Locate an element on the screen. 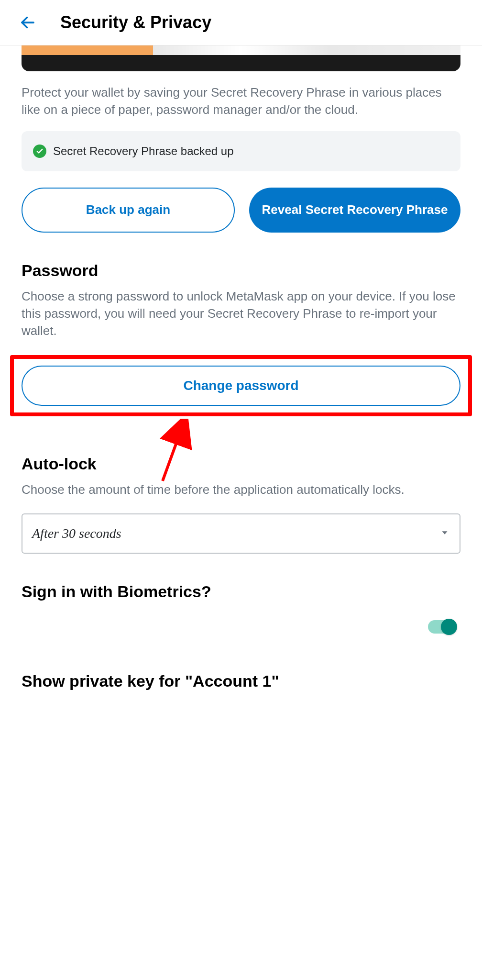 This screenshot has height=980, width=482. biometrics-toggle-row is located at coordinates (241, 627).